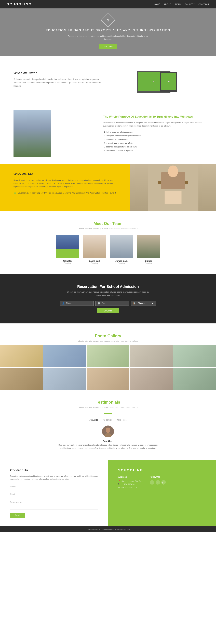 The height and width of the screenshot is (644, 216). Describe the element at coordinates (54, 486) in the screenshot. I see `contact-name-input` at that location.